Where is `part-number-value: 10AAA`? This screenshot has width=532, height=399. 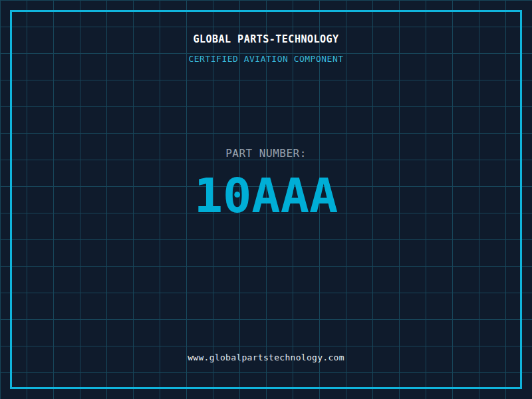
part-number-value: 10AAA is located at coordinates (266, 196).